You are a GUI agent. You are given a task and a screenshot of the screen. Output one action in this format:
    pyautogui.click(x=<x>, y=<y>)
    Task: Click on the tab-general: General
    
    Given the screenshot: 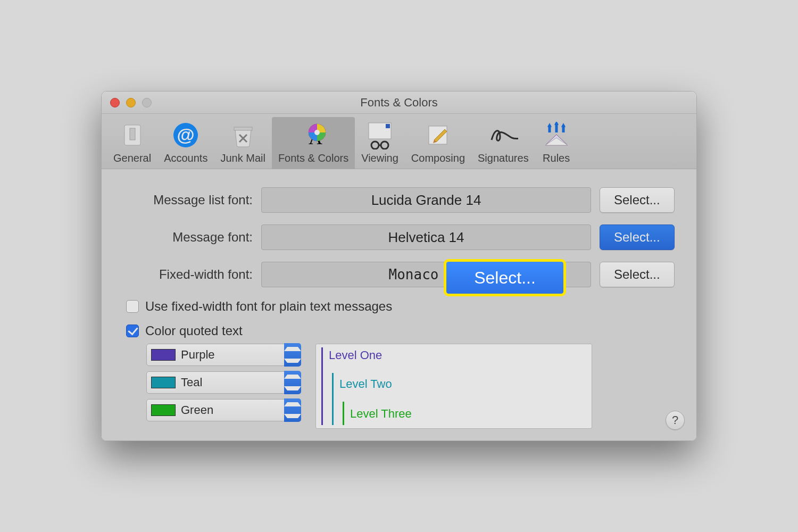 What is the action you would take?
    pyautogui.click(x=132, y=143)
    